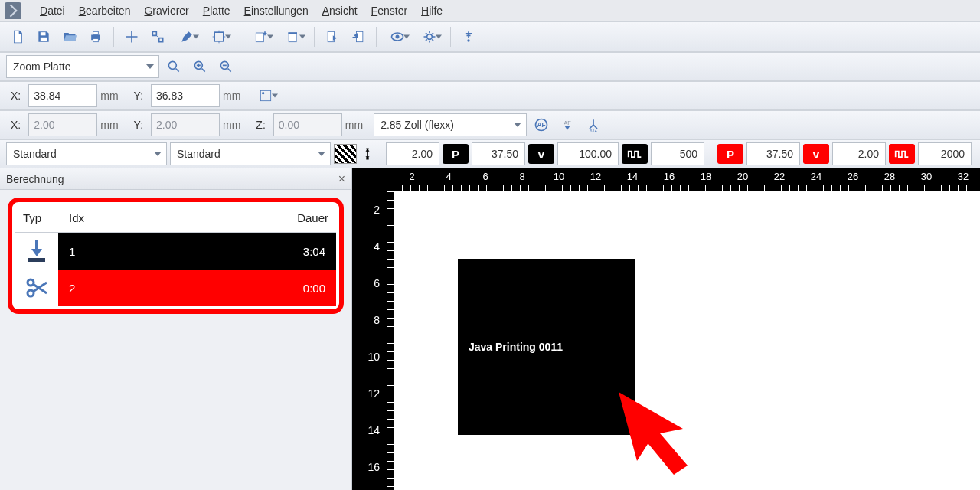  I want to click on speed-black-value: 100.00, so click(588, 154).